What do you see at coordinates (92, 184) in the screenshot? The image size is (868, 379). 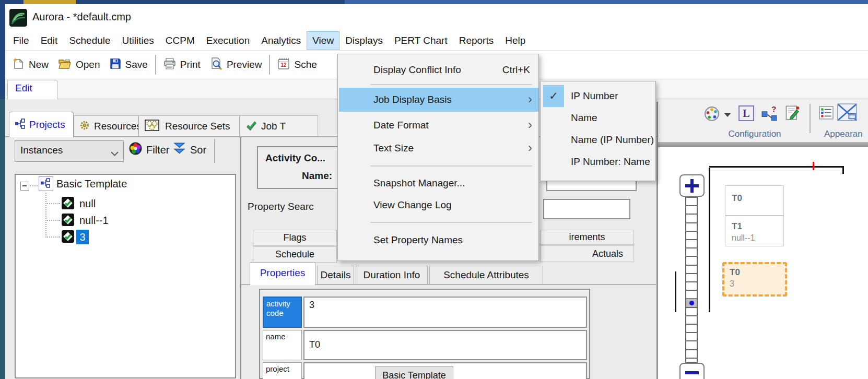 I see `tree-root-label: Basic Template` at bounding box center [92, 184].